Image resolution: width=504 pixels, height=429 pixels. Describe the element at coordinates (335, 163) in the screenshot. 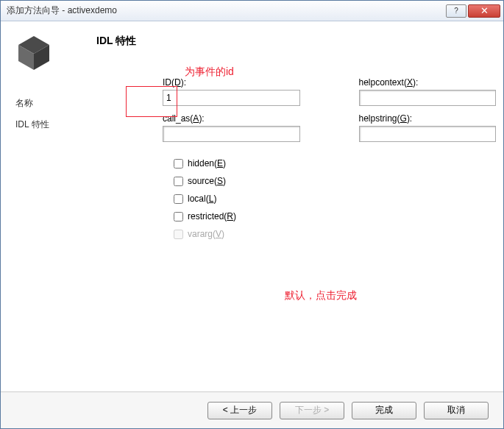

I see `check-hidden-row: hidden(E)` at that location.